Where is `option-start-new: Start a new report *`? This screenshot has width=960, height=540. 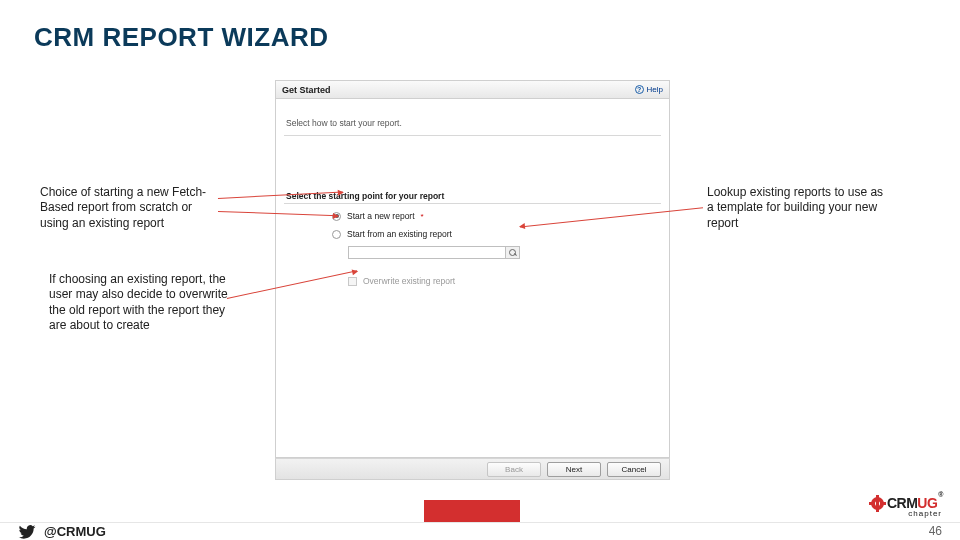 option-start-new: Start a new report * is located at coordinates (378, 216).